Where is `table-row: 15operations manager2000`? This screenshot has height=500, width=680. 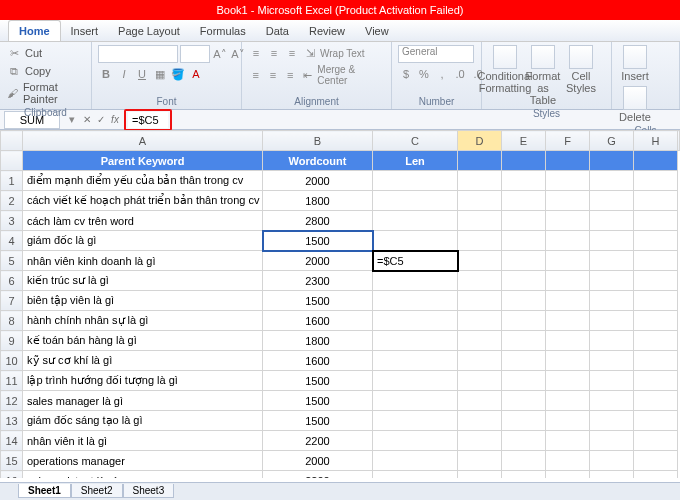
table-row: 15operations manager2000 is located at coordinates (340, 461).